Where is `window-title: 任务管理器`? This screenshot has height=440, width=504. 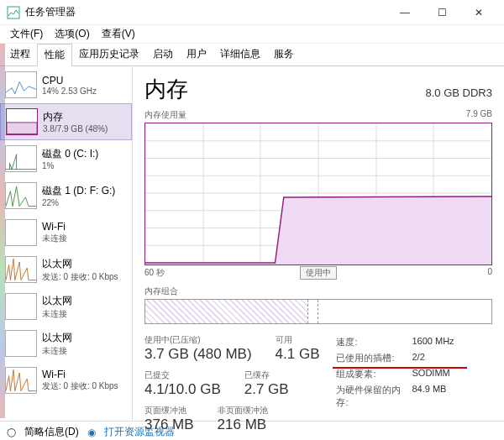 window-title: 任务管理器 is located at coordinates (206, 12).